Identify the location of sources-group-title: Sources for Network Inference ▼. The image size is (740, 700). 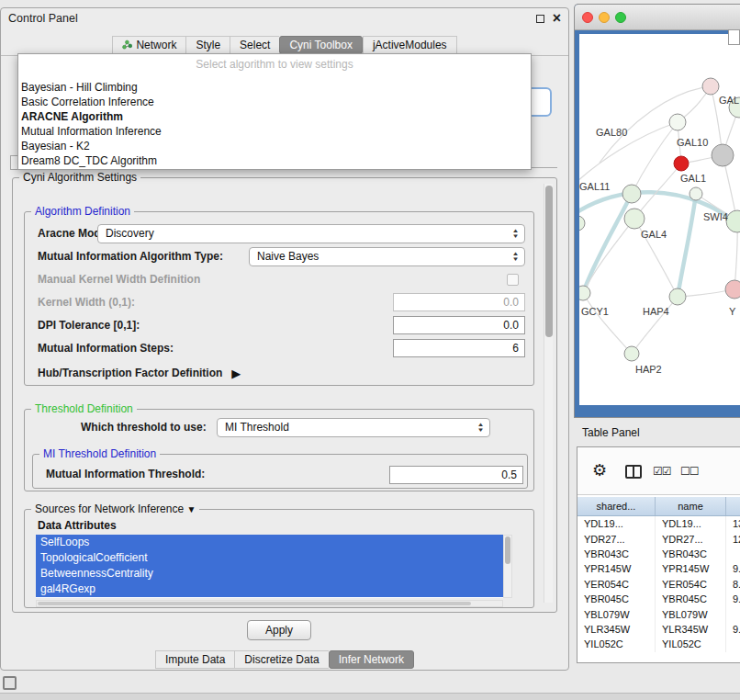
(116, 509).